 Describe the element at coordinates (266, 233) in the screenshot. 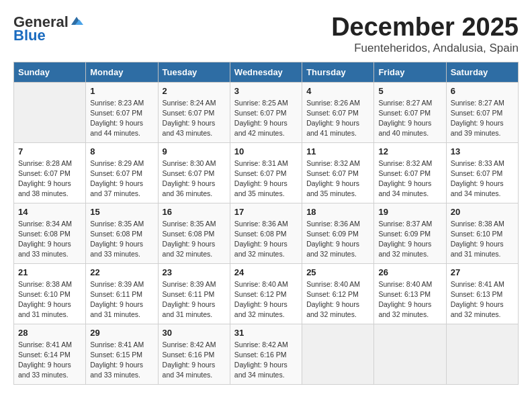

I see `calendar-week-row: 14Sunrise: 8:34 AMSunset: 6:08 PMDayligh…` at that location.